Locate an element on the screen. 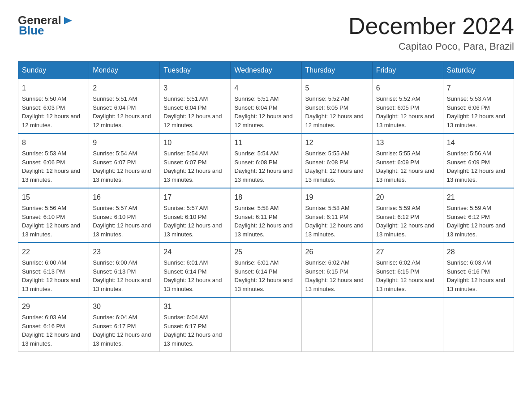 This screenshot has height=411, width=532. day-number: 25 is located at coordinates (266, 252).